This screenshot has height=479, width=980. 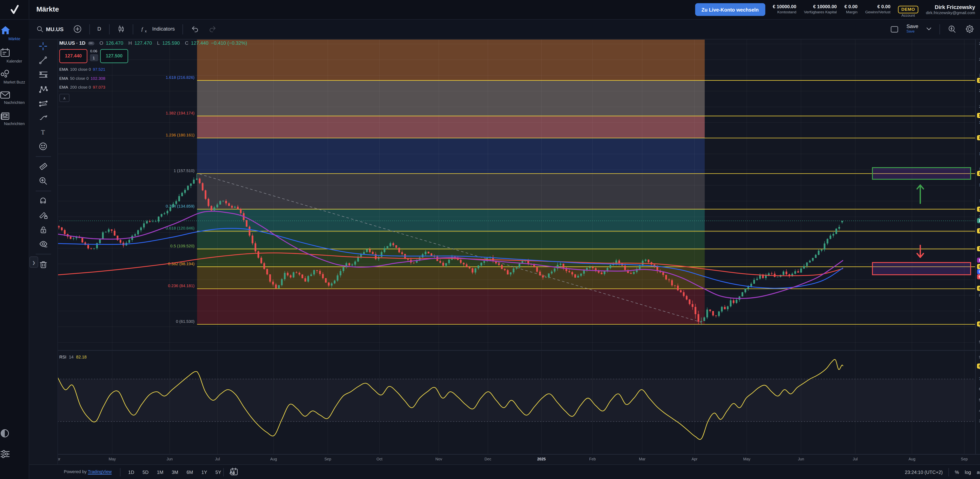 What do you see at coordinates (924, 473) in the screenshot?
I see `clock: 23:24:10 (UTC+2)` at bounding box center [924, 473].